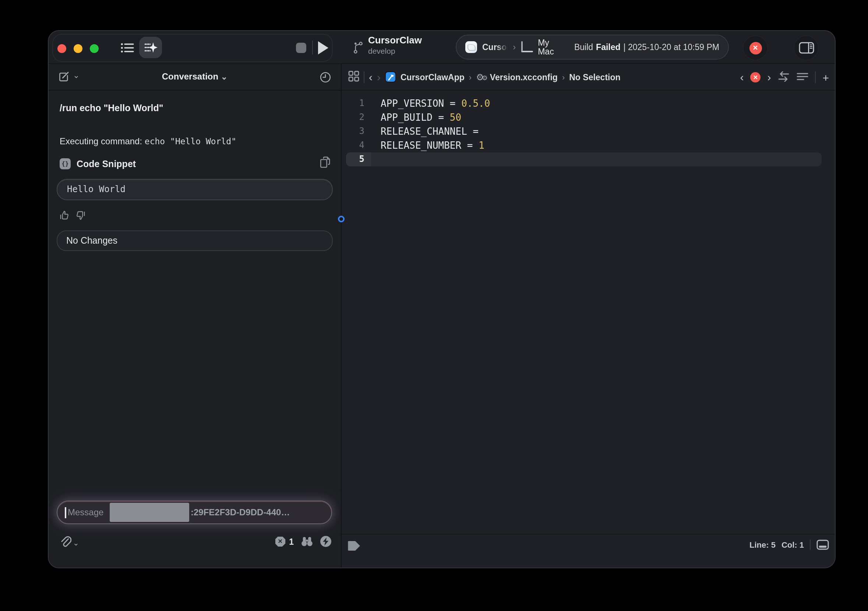 The height and width of the screenshot is (611, 868). What do you see at coordinates (280, 541) in the screenshot?
I see `error-count-icon: ✕` at bounding box center [280, 541].